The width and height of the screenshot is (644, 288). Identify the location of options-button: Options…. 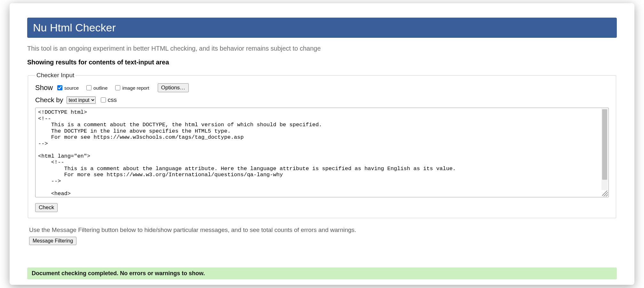
(173, 88).